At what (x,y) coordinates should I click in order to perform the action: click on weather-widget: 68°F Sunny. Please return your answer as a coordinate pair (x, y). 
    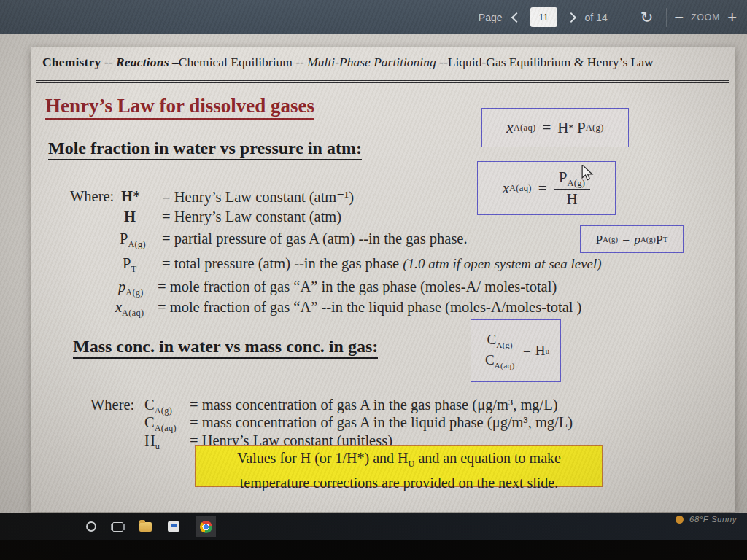
    Looking at the image, I should click on (706, 519).